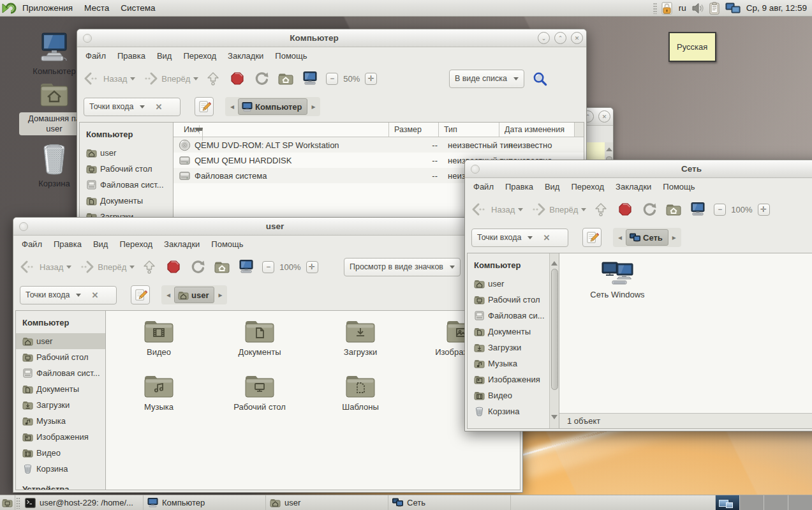 This screenshot has height=510, width=812. I want to click on view-mode-select: В виде списка, so click(487, 79).